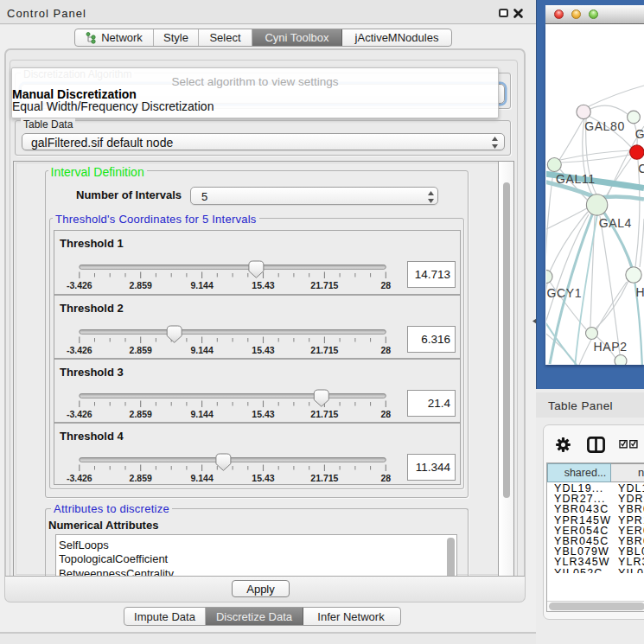 The height and width of the screenshot is (644, 644). What do you see at coordinates (641, 169) in the screenshot?
I see `svg-text: CYC8` at bounding box center [641, 169].